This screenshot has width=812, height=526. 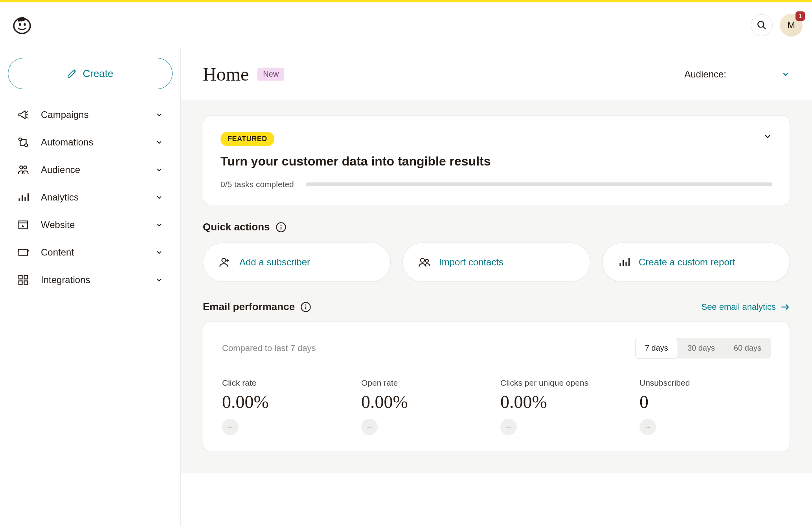 What do you see at coordinates (297, 262) in the screenshot?
I see `quick-action-add-subscriber: Add a subscriber` at bounding box center [297, 262].